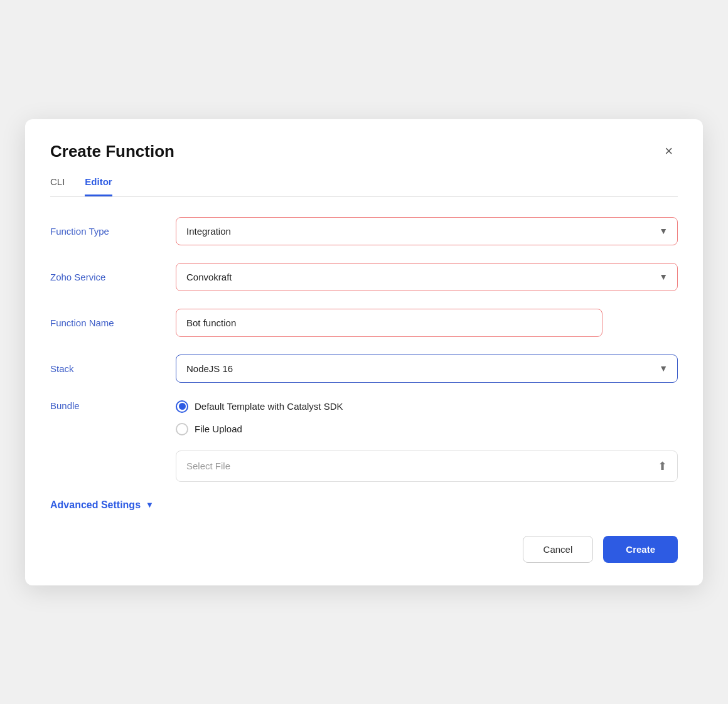 The width and height of the screenshot is (728, 704). I want to click on file-select-control: Select File ⬆, so click(427, 466).